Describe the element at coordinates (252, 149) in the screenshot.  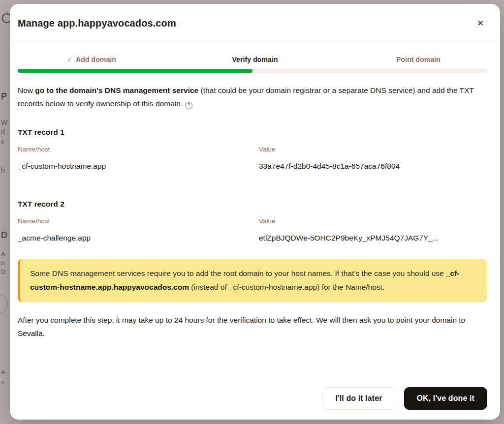
I see `txt-record-1: TXT record 1 Name/host Value _cf-custom-…` at that location.